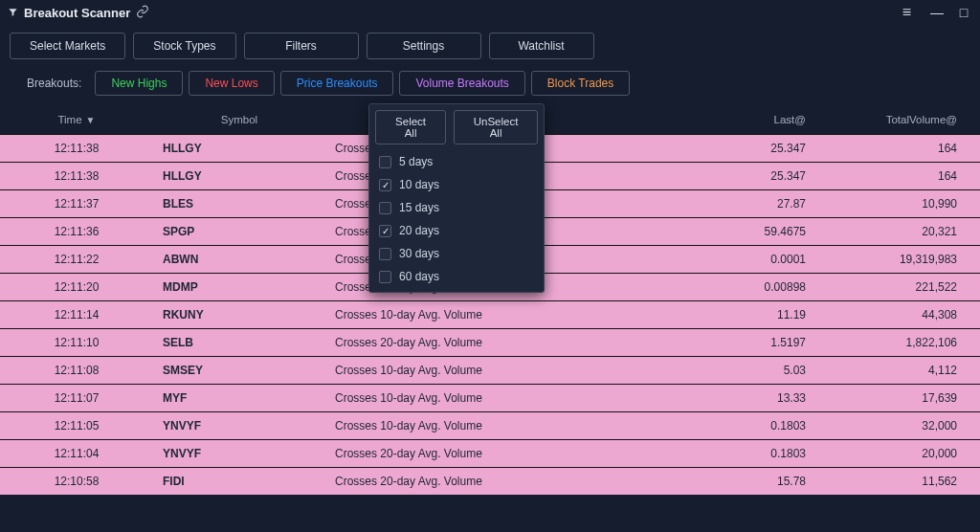 This screenshot has height=532, width=980. Describe the element at coordinates (337, 83) in the screenshot. I see `tab-price-breakouts: Price Breakouts` at that location.